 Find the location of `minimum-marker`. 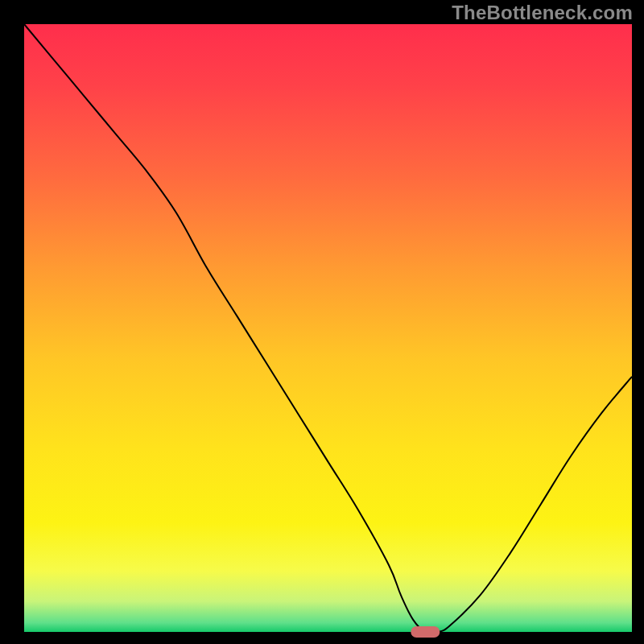

minimum-marker is located at coordinates (425, 632).